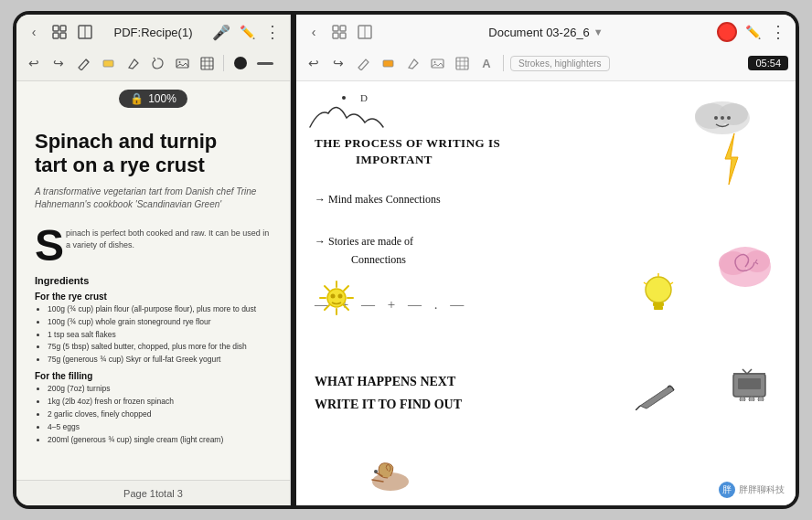 This screenshot has width=812, height=520. Describe the element at coordinates (59, 32) in the screenshot. I see `grid-icon` at that location.